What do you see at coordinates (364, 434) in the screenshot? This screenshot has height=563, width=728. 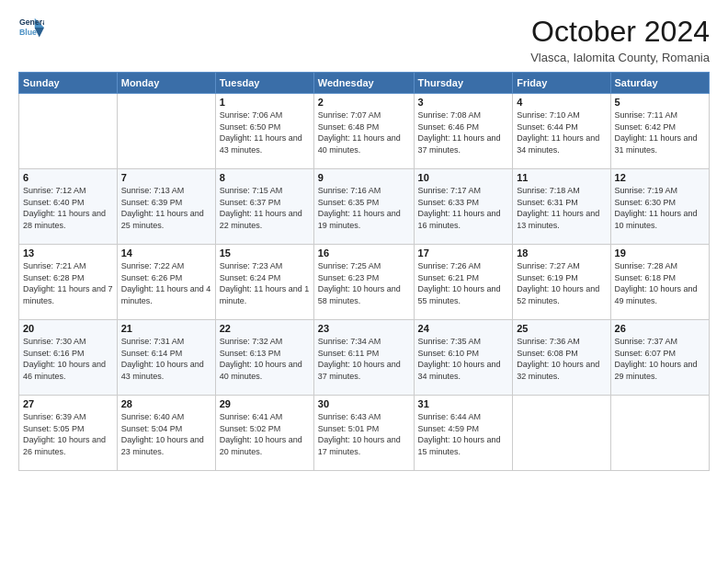 I see `day-info: Sunrise: 6:43 AM Sunset: 5:01 PM Dayligh…` at bounding box center [364, 434].